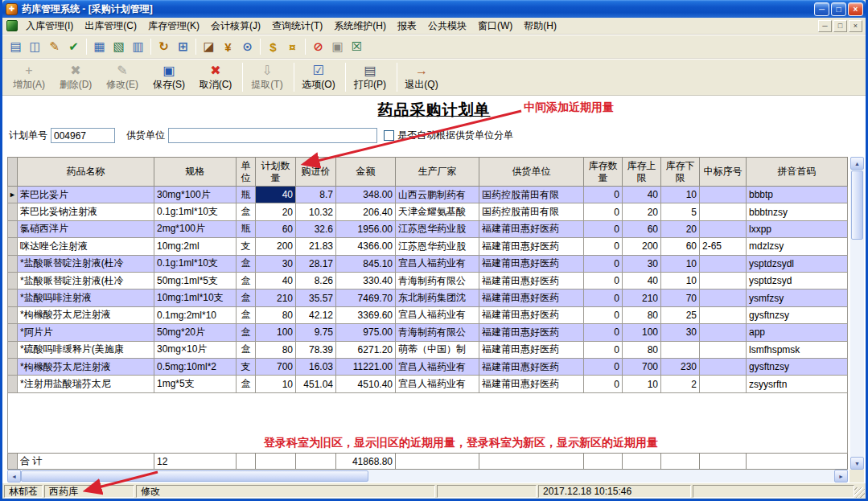 The image size is (868, 501). What do you see at coordinates (797, 349) in the screenshot?
I see `cell: lsmfhspmsk` at bounding box center [797, 349].